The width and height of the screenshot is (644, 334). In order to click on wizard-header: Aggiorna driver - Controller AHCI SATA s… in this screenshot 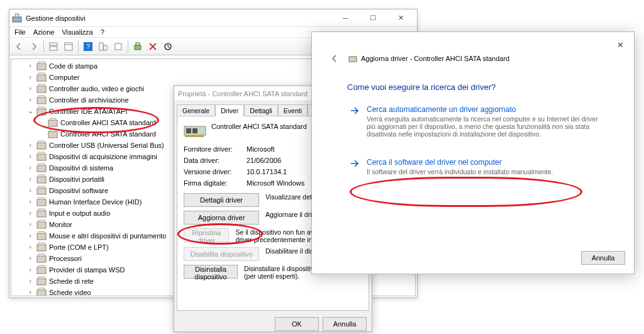, I will do `click(473, 49)`.